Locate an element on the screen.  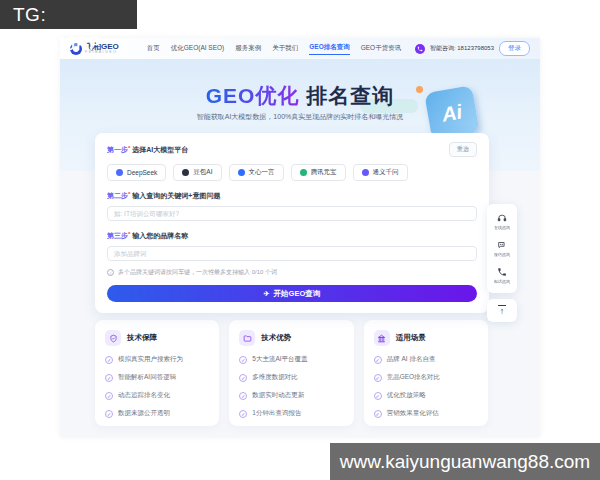
nav-item-geo-seo: 优化GEO(AI SEO) is located at coordinates (198, 48).